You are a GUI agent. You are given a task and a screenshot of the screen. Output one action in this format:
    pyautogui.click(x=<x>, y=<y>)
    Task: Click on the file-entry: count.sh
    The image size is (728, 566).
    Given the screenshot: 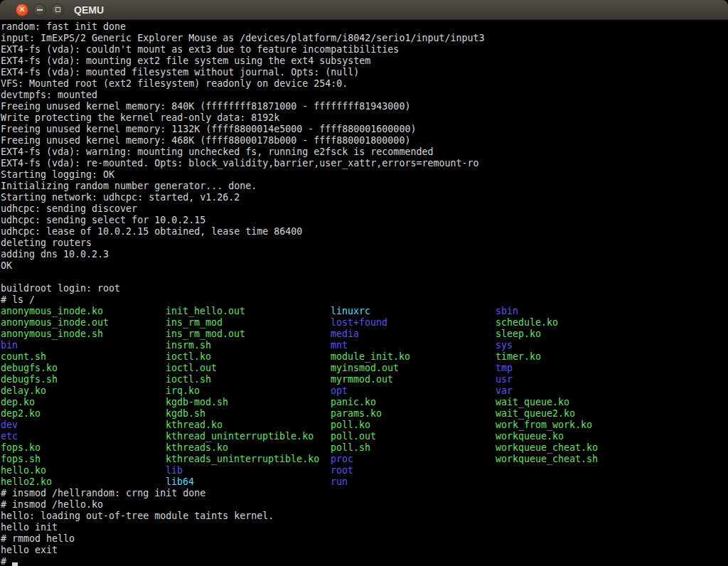 What is the action you would take?
    pyautogui.click(x=82, y=357)
    